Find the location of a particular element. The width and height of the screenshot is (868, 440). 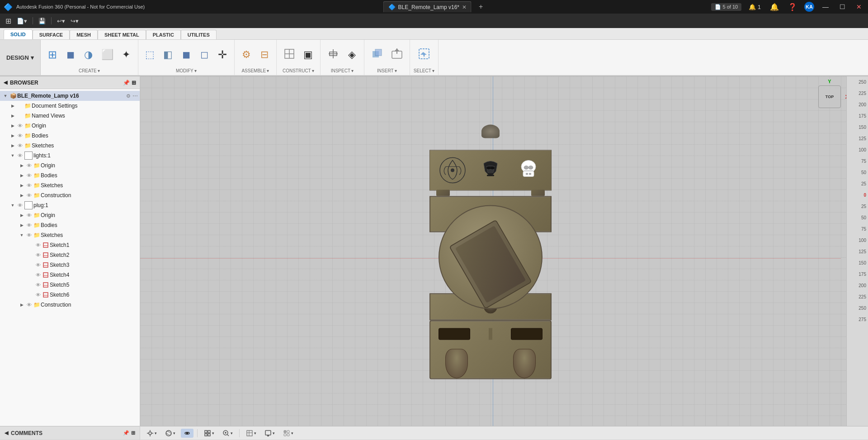

inspect-label: INSPECT ▾ is located at coordinates (342, 71).